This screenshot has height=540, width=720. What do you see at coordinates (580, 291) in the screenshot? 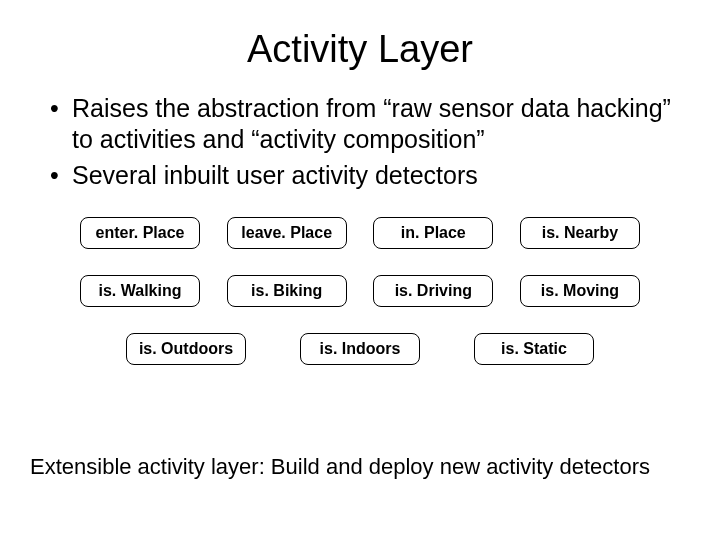
I see `detector-chip: is. Moving` at bounding box center [580, 291].